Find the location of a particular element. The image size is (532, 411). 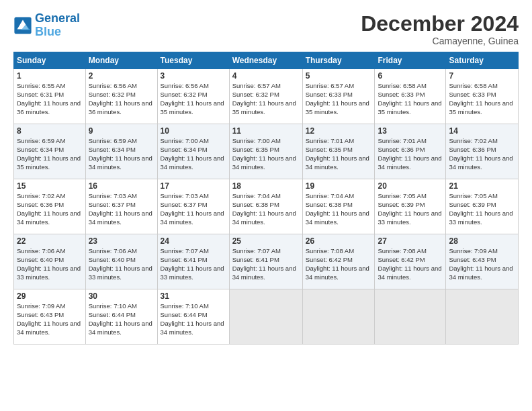

col-friday: Friday is located at coordinates (410, 60).